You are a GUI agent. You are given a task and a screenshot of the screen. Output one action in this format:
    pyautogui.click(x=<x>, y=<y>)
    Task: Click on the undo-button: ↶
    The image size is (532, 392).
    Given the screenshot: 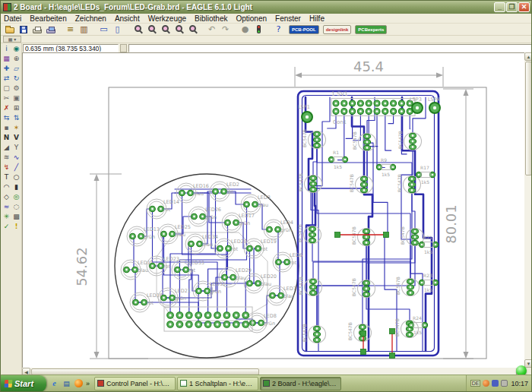 What is the action you would take?
    pyautogui.click(x=211, y=29)
    